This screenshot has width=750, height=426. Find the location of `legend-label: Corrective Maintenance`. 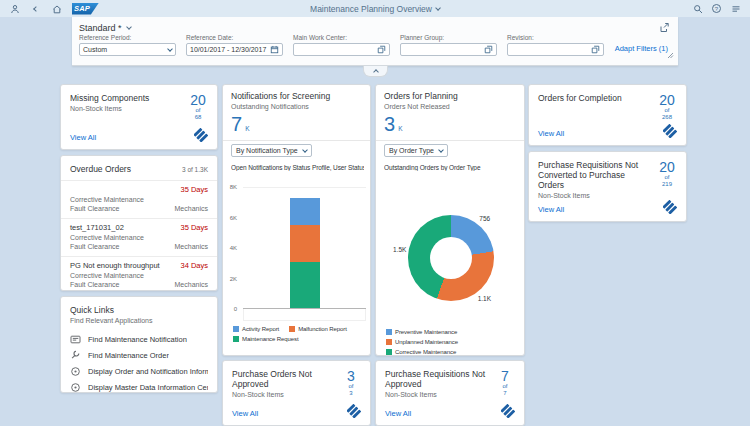

legend-label: Corrective Maintenance is located at coordinates (426, 352).